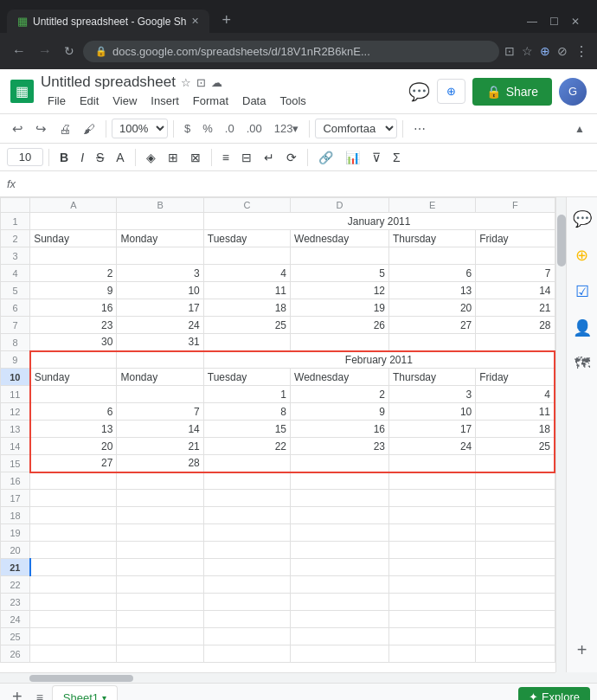 The width and height of the screenshot is (597, 700). I want to click on cell-d13: 16, so click(340, 429).